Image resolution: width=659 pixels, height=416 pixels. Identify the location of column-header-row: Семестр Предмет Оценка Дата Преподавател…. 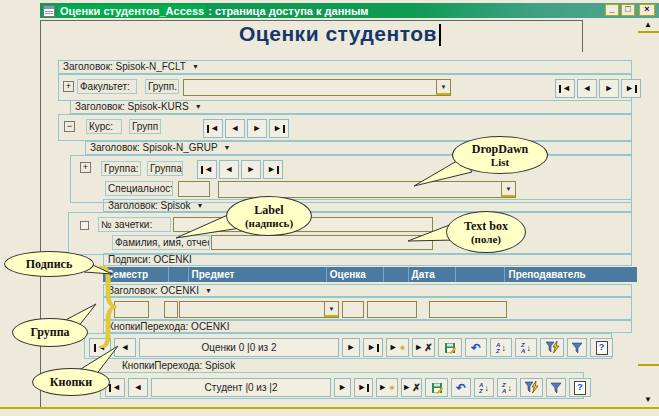
(370, 274).